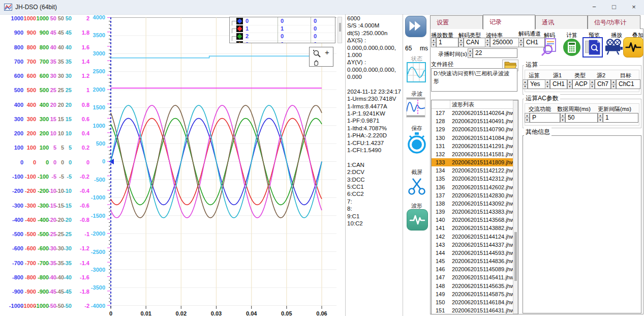  What do you see at coordinates (375, 25) in the screenshot?
I see `info-line: S/S :4.000M` at bounding box center [375, 25].